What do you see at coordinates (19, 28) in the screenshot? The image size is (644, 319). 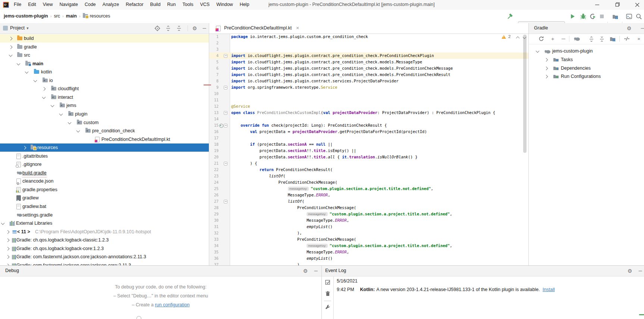 I see `project-panel-title: Project ▼` at bounding box center [19, 28].